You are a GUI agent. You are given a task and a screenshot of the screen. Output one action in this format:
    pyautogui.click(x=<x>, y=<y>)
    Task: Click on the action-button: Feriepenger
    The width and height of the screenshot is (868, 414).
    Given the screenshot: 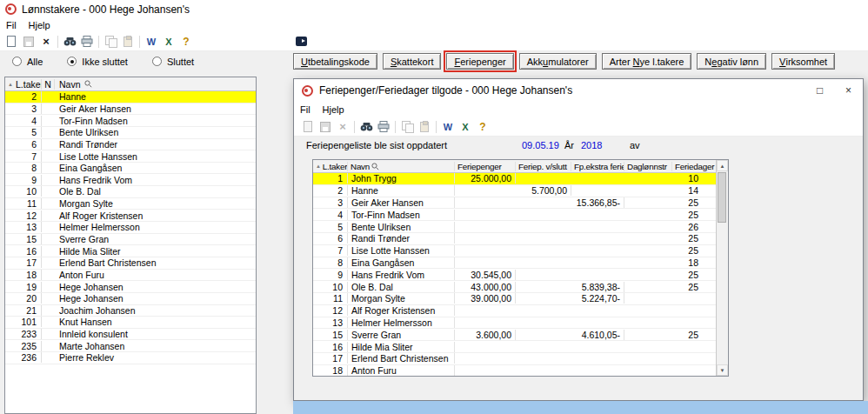 What is the action you would take?
    pyautogui.click(x=480, y=61)
    